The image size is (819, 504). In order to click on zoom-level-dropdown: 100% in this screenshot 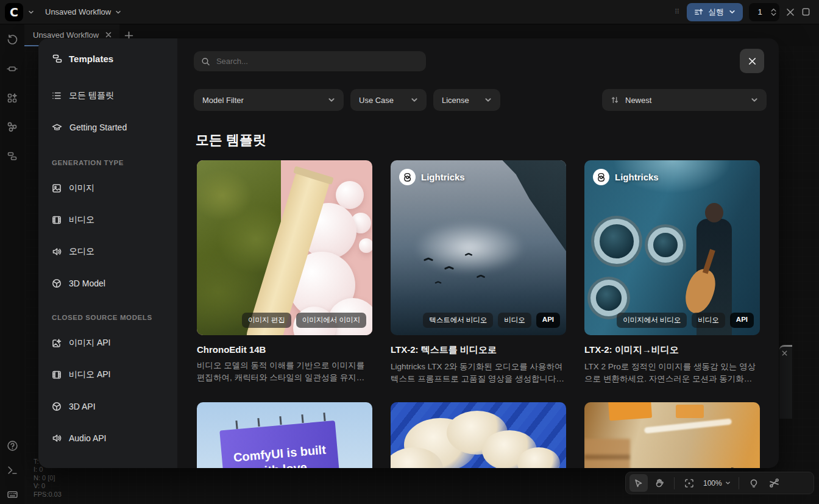, I will do `click(717, 483)`.